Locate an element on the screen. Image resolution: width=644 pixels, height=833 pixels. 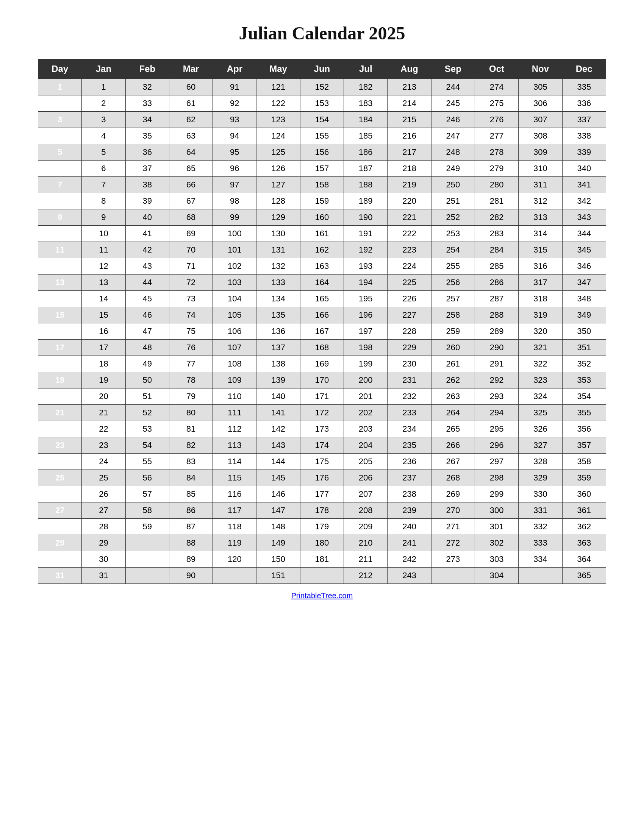
cell-day16-apr: 106 is located at coordinates (235, 331).